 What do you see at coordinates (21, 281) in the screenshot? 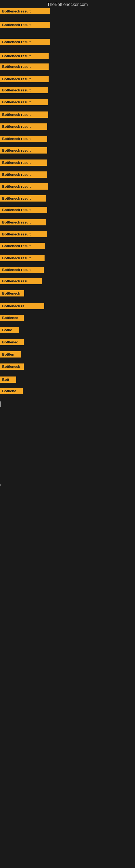
I see `bottleneck-result-item: Bottleneck resu` at bounding box center [21, 281].